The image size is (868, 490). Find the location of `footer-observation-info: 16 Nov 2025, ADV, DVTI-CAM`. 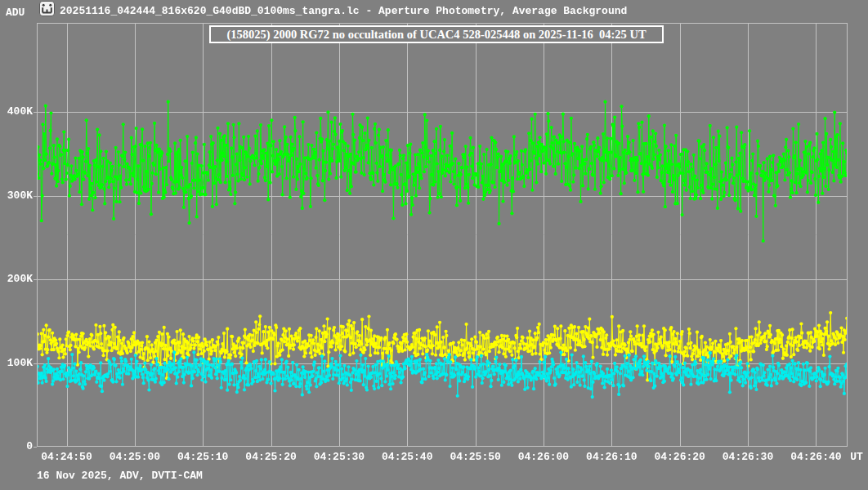

footer-observation-info: 16 Nov 2025, ADV, DVTI-CAM is located at coordinates (119, 475).